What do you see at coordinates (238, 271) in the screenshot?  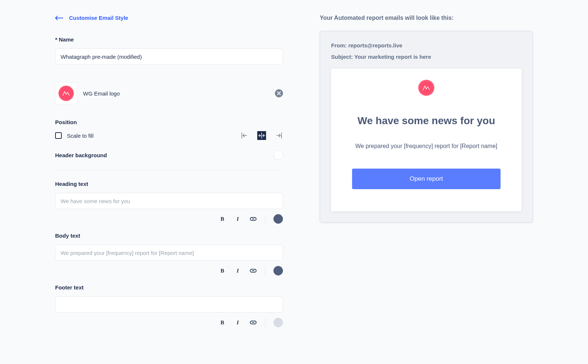 I see `body-italic-button: I` at bounding box center [238, 271].